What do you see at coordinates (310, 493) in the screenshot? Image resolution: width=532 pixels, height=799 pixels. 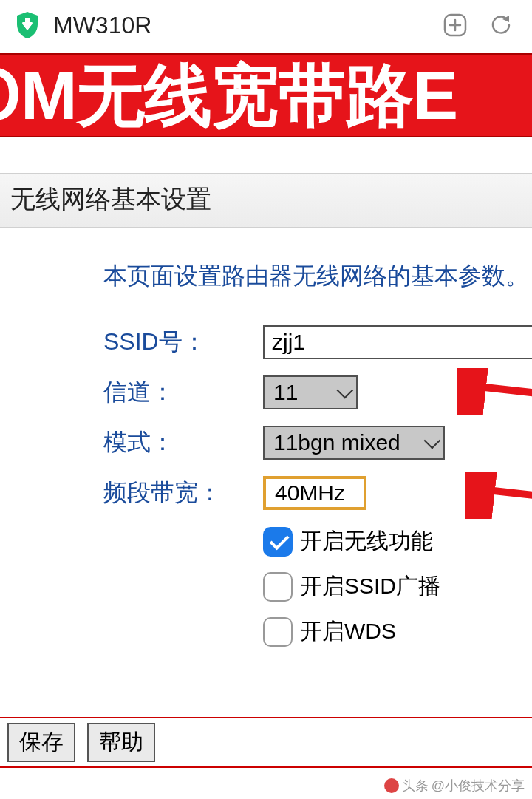 I see `bandwidth-value: 40MHz` at bounding box center [310, 493].